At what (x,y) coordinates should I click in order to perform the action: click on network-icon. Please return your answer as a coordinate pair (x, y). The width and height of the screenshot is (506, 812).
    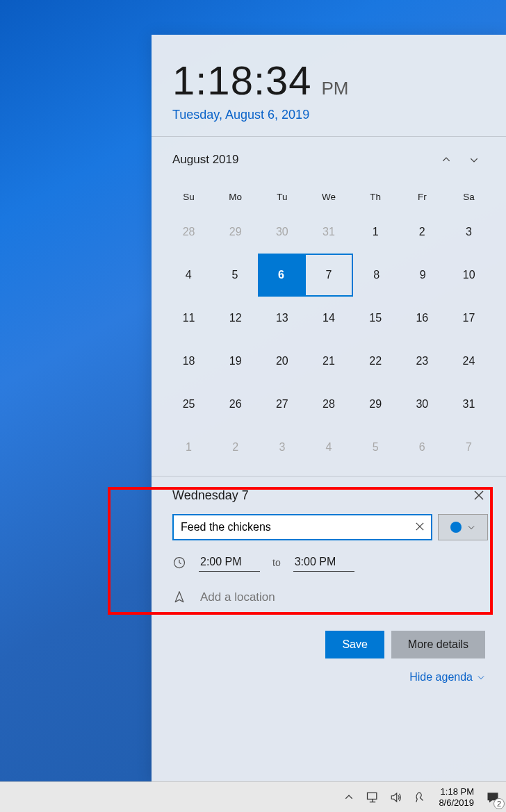
    Looking at the image, I should click on (373, 797).